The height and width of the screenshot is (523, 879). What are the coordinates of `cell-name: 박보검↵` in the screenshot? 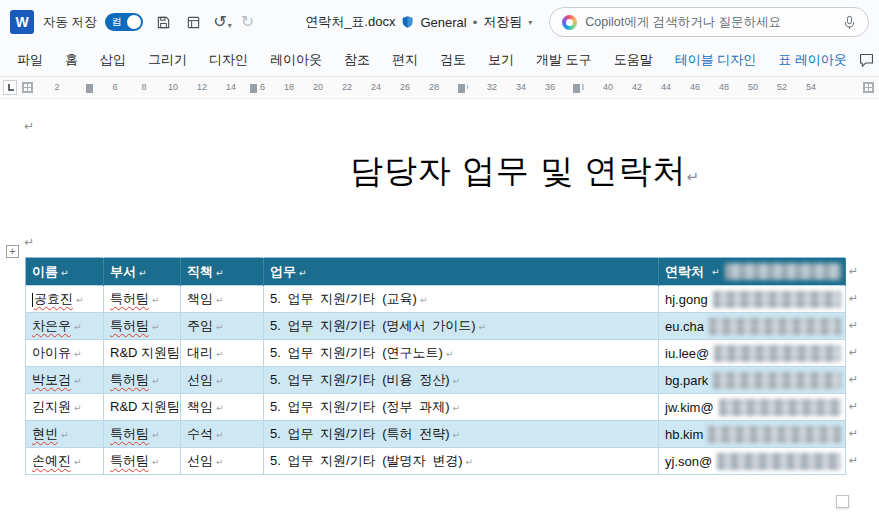 It's located at (65, 380).